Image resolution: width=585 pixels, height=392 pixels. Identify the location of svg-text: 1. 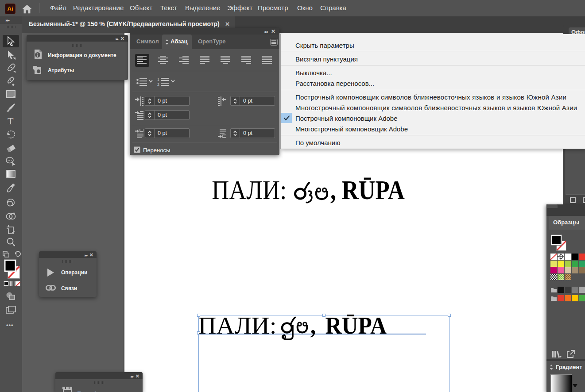
(159, 80).